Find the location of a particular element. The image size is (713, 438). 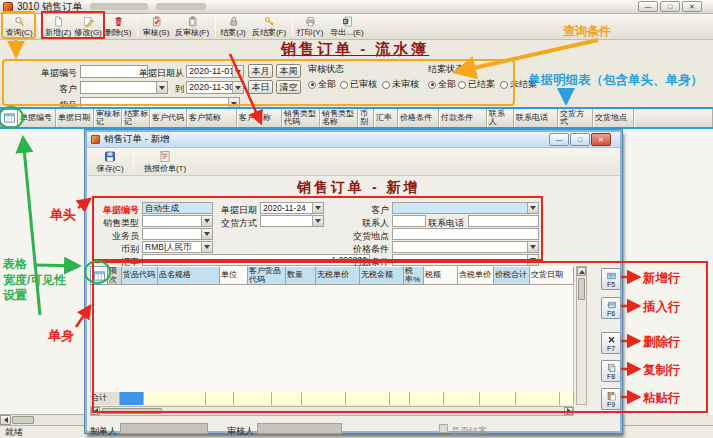

paste-row-button: F9 is located at coordinates (611, 399).